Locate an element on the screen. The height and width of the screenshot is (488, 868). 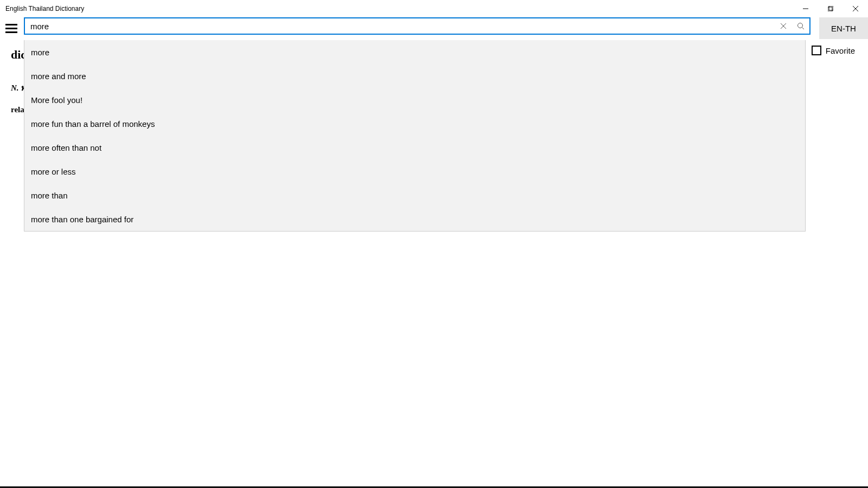
clear-icon is located at coordinates (783, 26).